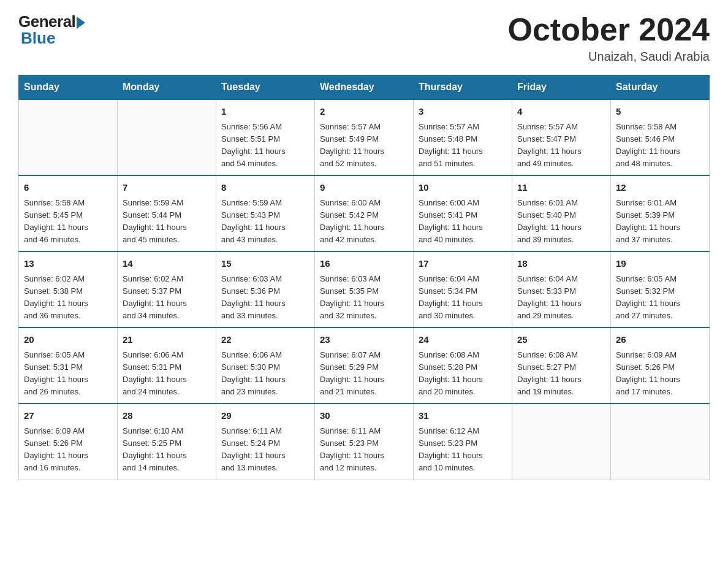 Image resolution: width=728 pixels, height=563 pixels. I want to click on day-info: Sunrise: 5:56 AMSunset: 5:51 PMDaylight:…, so click(265, 146).